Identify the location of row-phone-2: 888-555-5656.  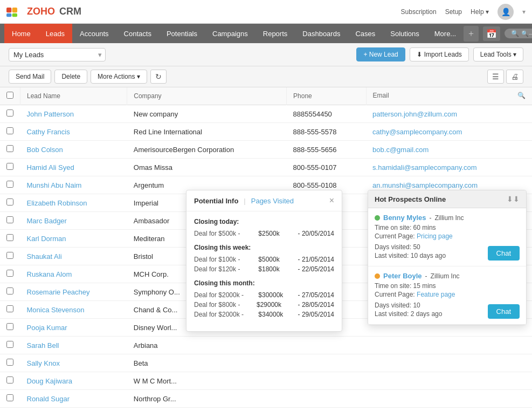
(327, 150).